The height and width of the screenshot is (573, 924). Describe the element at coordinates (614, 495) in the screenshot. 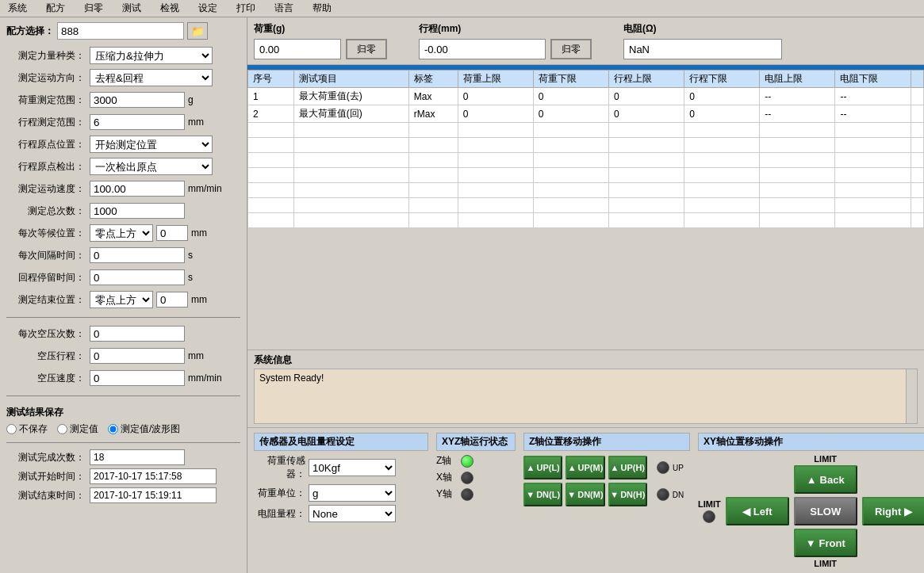

I see `arrow-down-icon` at that location.